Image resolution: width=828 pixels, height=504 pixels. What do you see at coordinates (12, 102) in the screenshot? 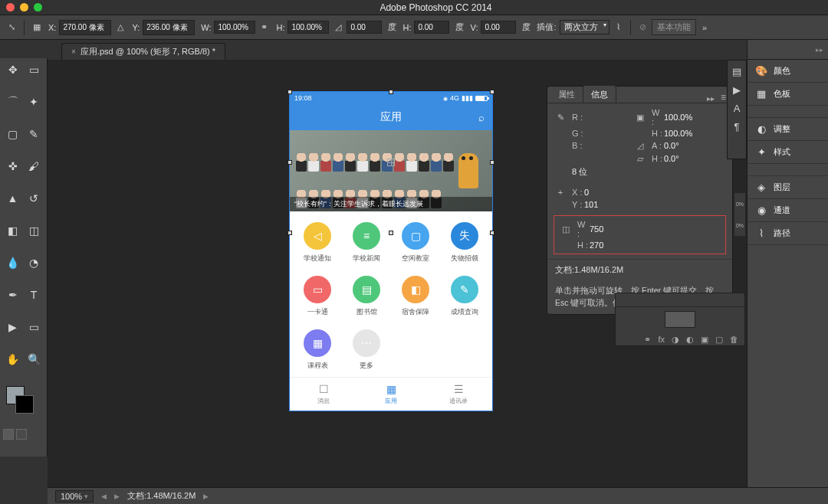
I see `lasso-tool: ⌒` at bounding box center [12, 102].